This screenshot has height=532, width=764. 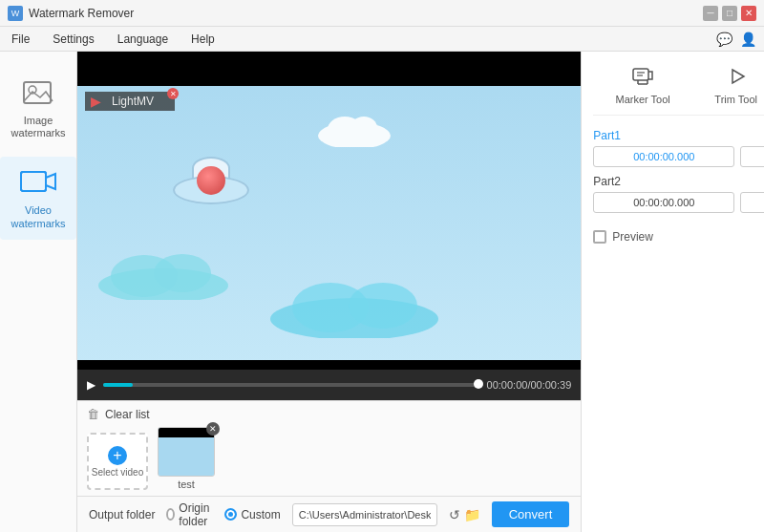 What do you see at coordinates (678, 194) in the screenshot?
I see `part2-row: Part2 ✕` at bounding box center [678, 194].